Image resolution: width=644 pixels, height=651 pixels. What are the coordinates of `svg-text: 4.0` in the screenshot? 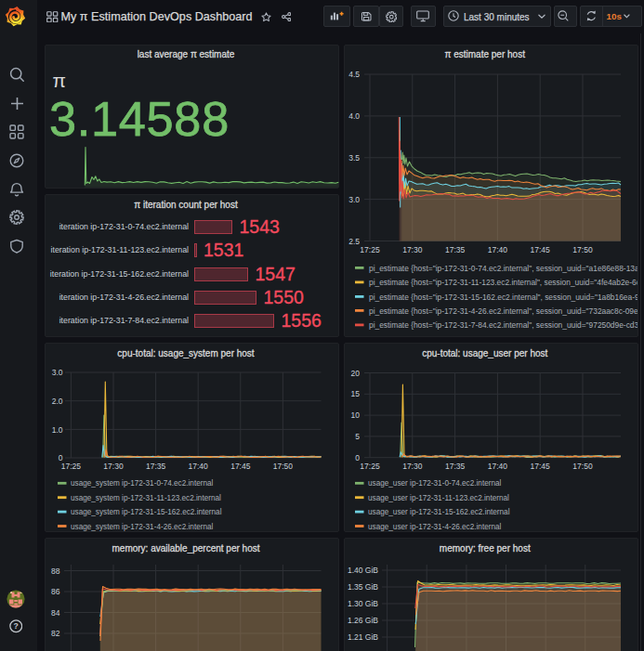 It's located at (354, 116).